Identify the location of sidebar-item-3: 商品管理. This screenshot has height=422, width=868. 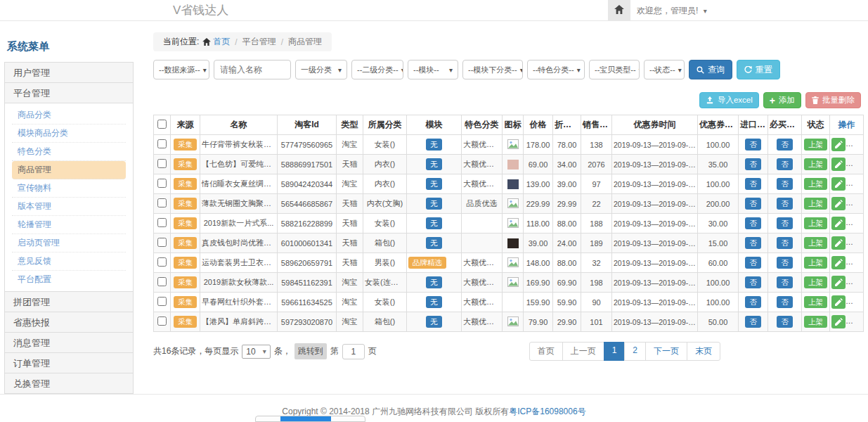
(69, 170).